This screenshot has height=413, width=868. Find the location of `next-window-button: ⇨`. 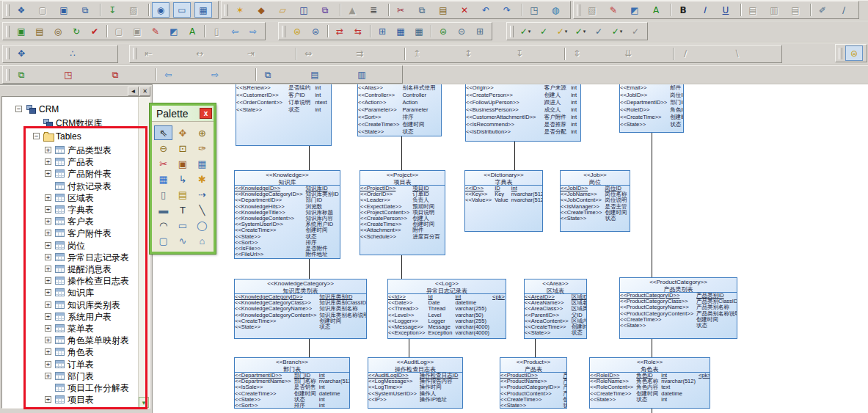

next-window-button: ⇨ is located at coordinates (215, 75).